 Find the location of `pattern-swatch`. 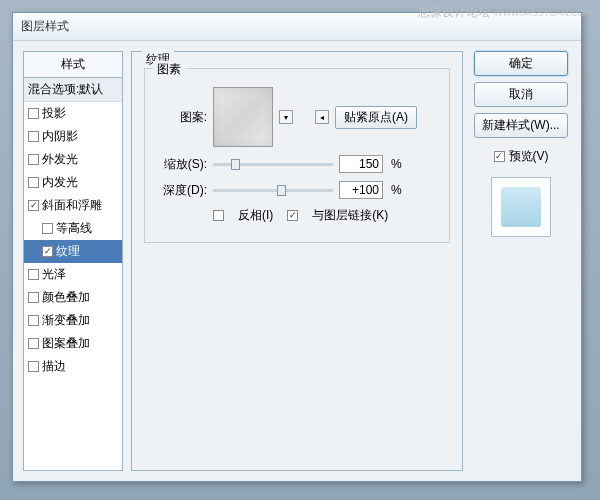

pattern-swatch is located at coordinates (243, 117).